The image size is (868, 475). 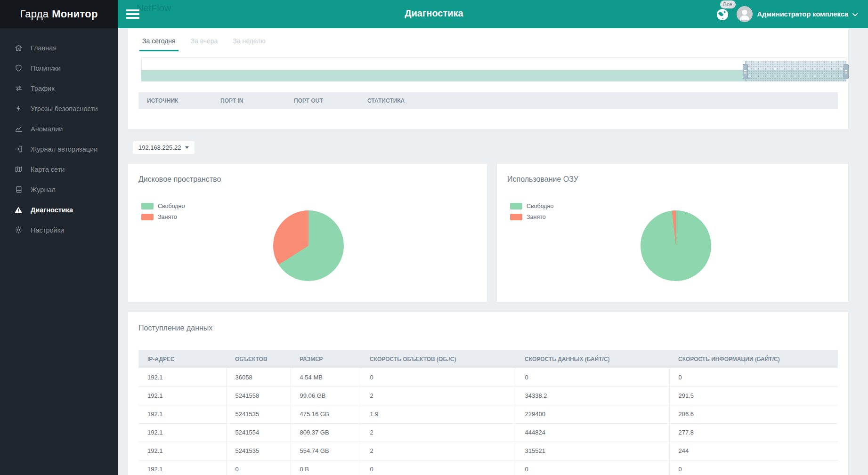 I want to click on column-header-source: ИСТОЧНИК, so click(x=175, y=101).